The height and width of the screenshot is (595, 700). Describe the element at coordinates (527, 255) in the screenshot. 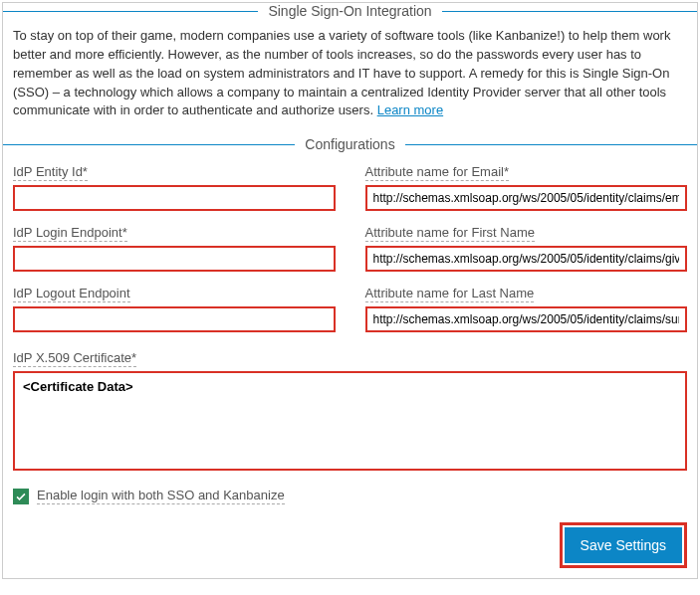

I see `right-column: Attribute name for Email* Attribute name…` at that location.